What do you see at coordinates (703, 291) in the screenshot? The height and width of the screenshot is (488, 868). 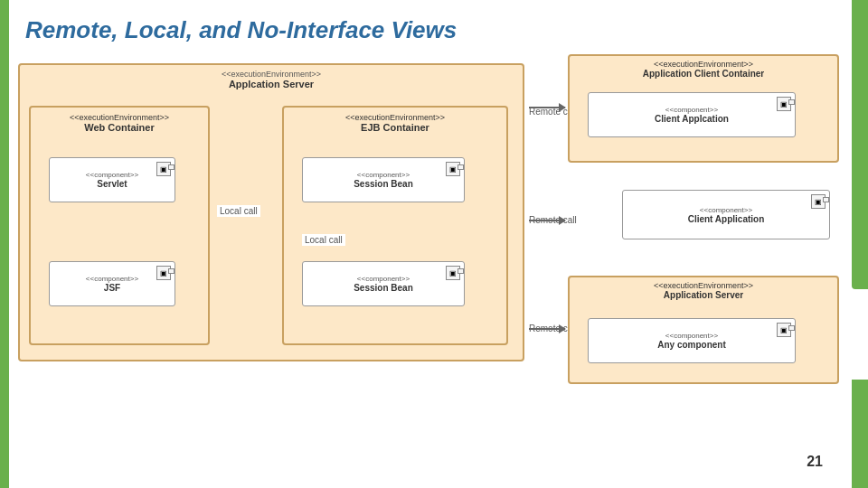 I see `as2-label: <<executionEnvironment>> Application Ser…` at bounding box center [703, 291].